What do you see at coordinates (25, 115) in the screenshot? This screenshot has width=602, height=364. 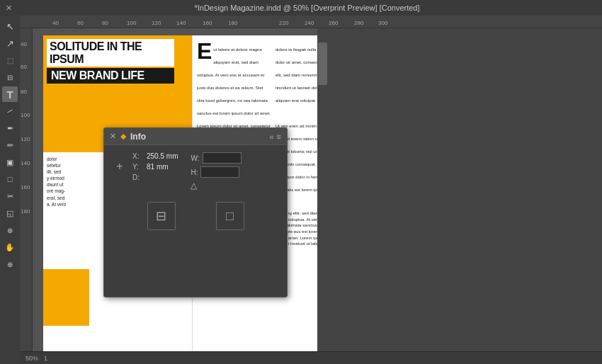 I see `ruler-vmark-100: 100` at bounding box center [25, 115].